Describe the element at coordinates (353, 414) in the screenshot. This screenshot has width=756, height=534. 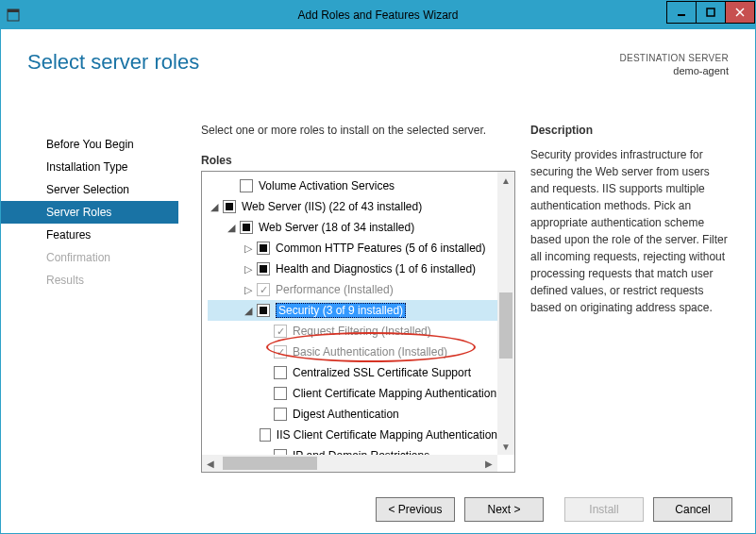
I see `tree-row: Digest Authentication` at that location.